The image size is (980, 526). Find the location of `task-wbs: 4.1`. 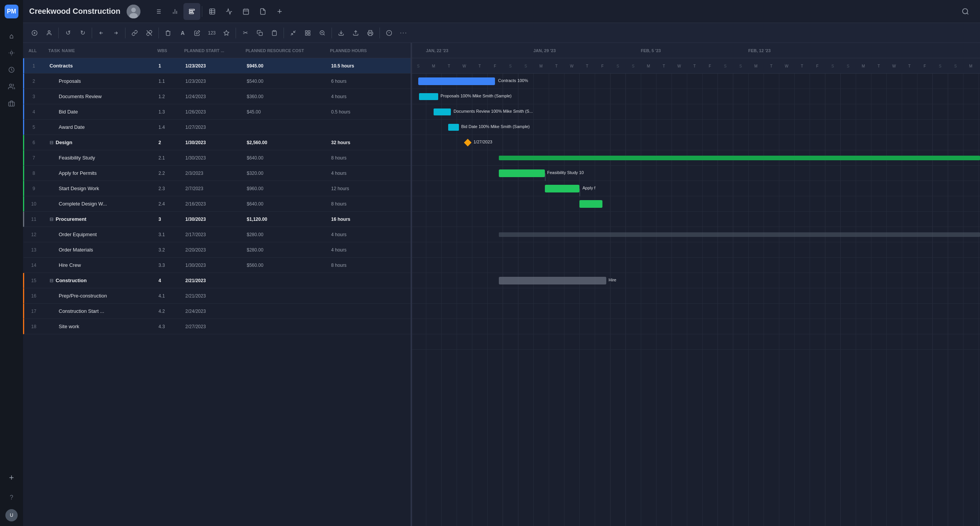

task-wbs: 4.1 is located at coordinates (172, 296).